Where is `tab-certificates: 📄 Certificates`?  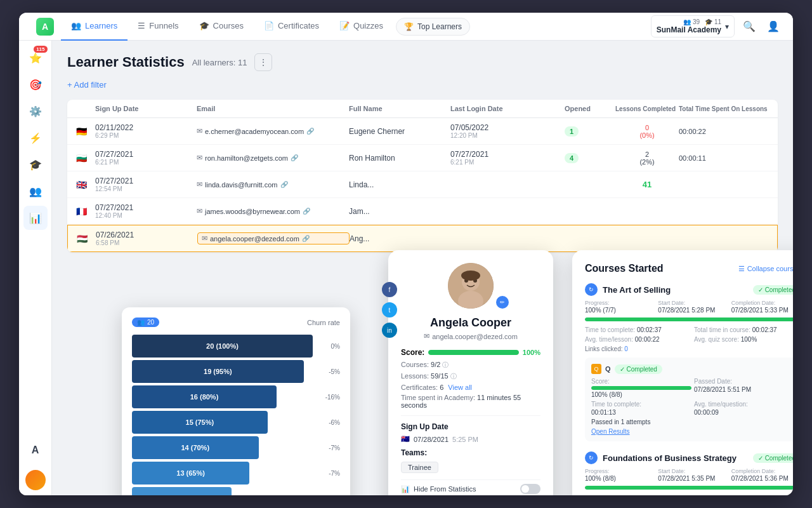
tab-certificates: 📄 Certificates is located at coordinates (292, 27).